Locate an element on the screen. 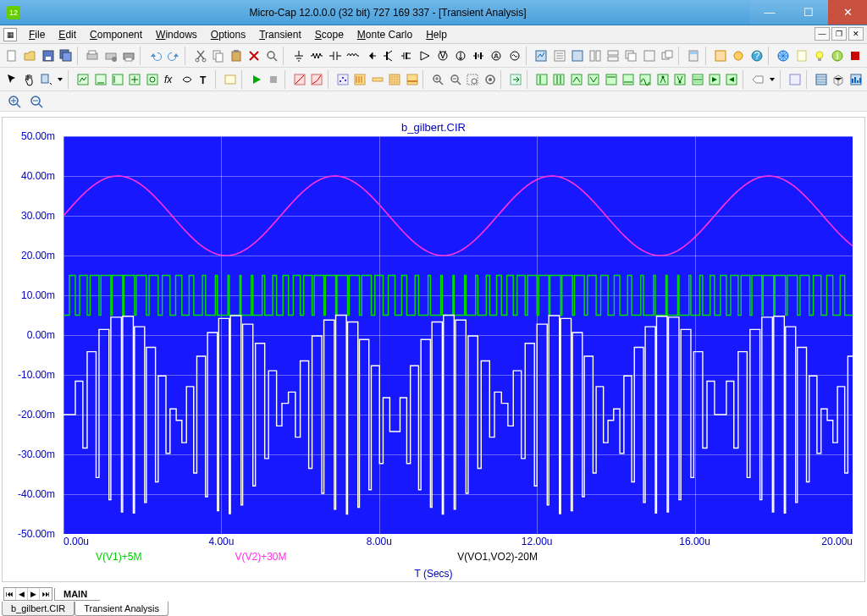  minimize-button: — is located at coordinates (770, 12).